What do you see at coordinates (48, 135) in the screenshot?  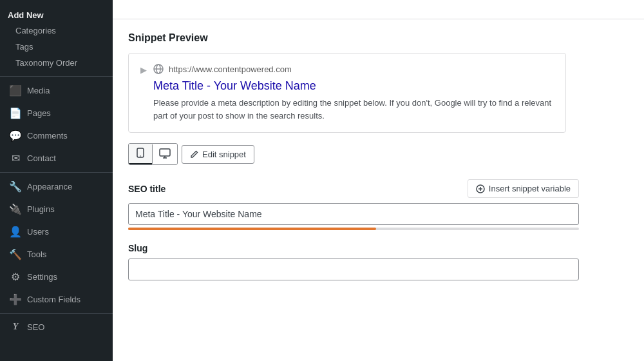 I see `sidebar-item-comments-label: Comments` at bounding box center [48, 135].